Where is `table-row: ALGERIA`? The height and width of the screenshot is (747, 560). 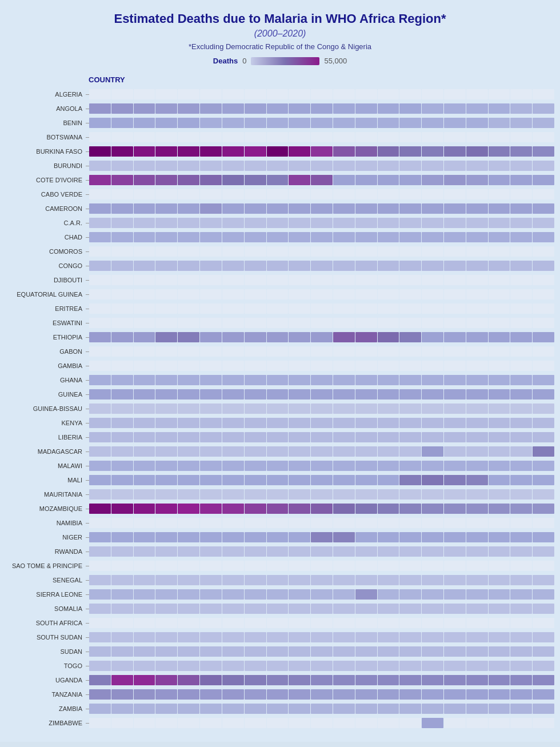
table-row: ALGERIA is located at coordinates (280, 94).